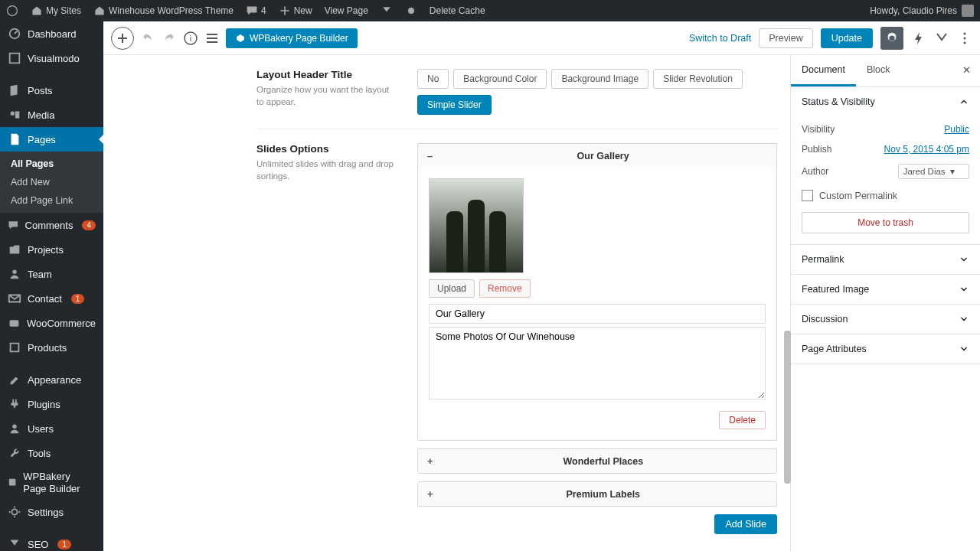 The image size is (980, 551). Describe the element at coordinates (325, 75) in the screenshot. I see `layout-header-title: Layout Header Title` at that location.